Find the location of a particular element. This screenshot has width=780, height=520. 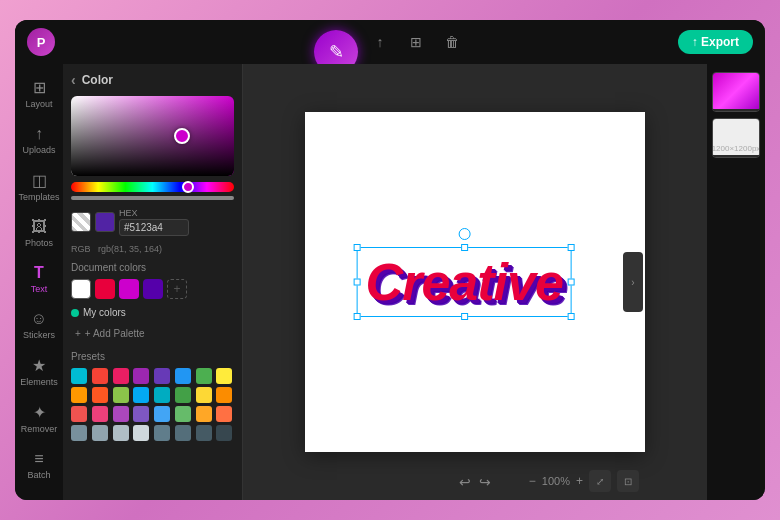

add-palette-button: + + Add Palette is located at coordinates (152, 334).